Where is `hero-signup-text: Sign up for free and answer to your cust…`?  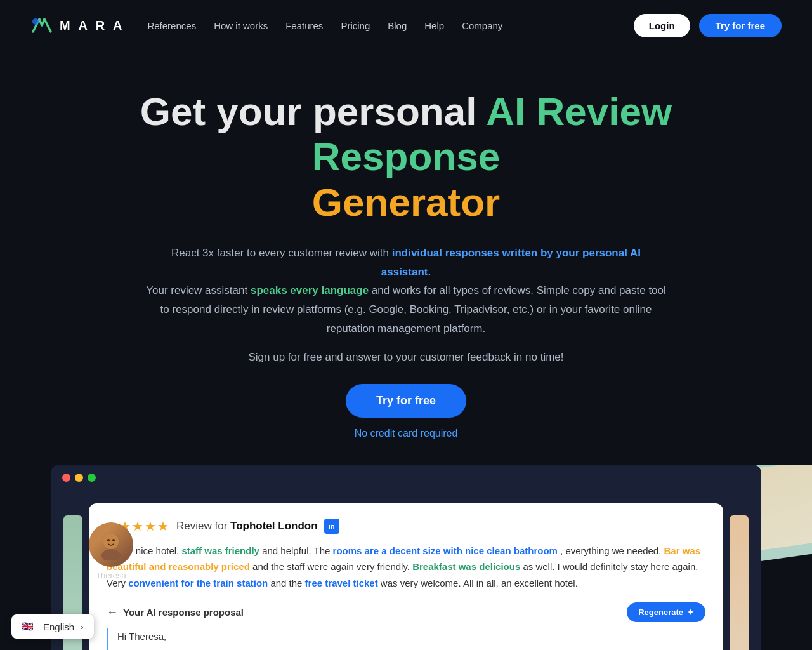 hero-signup-text: Sign up for free and answer to your cust… is located at coordinates (406, 357).